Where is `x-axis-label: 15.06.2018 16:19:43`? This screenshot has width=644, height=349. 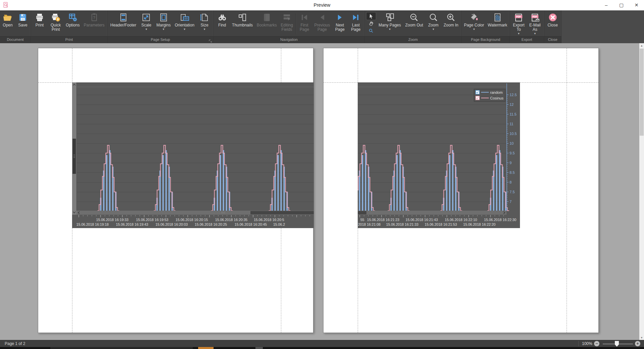
x-axis-label: 15.06.2018 16:19:43 is located at coordinates (132, 224).